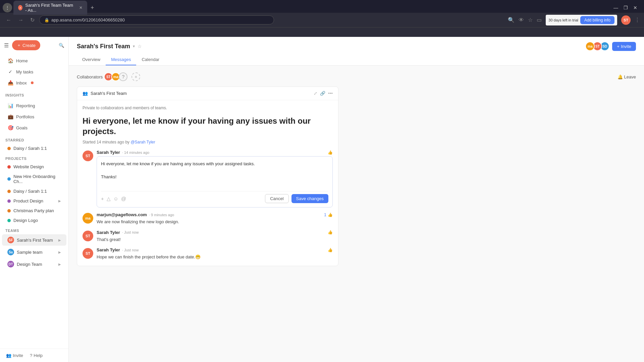 Image resolution: width=644 pixels, height=362 pixels. What do you see at coordinates (34, 252) in the screenshot?
I see `sidebar-item-sample-team: Sa Sample team ▶` at bounding box center [34, 252].